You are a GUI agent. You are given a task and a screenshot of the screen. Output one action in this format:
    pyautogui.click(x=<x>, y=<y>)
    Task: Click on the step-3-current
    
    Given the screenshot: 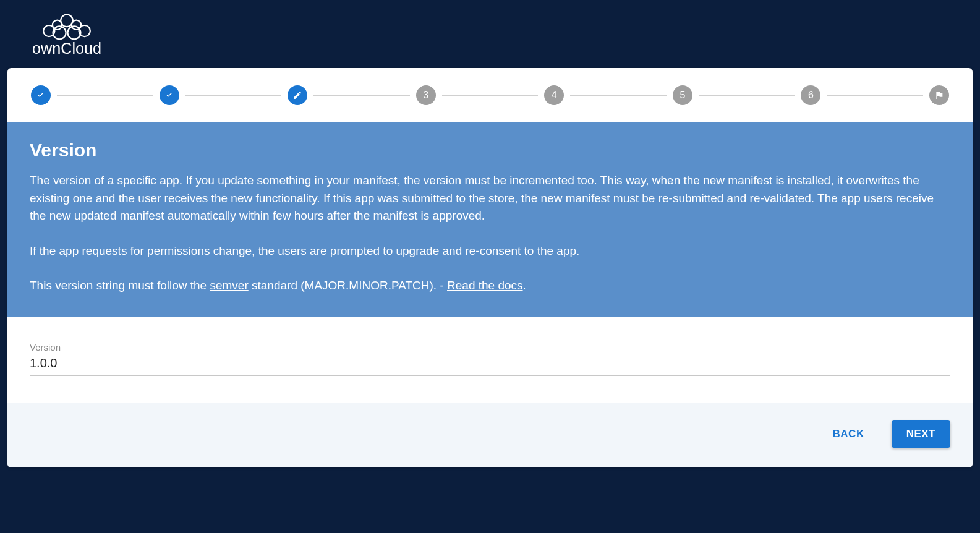 What is the action you would take?
    pyautogui.click(x=297, y=95)
    